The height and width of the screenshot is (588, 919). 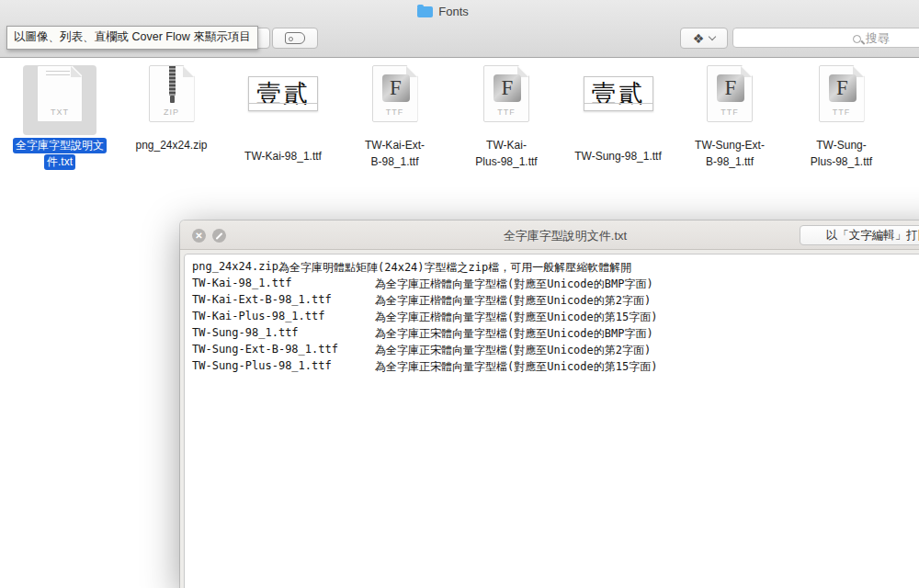 What do you see at coordinates (730, 114) in the screenshot?
I see `file-item-7: FTTFTW-Sung-Ext-B-98_1.ttf` at bounding box center [730, 114].